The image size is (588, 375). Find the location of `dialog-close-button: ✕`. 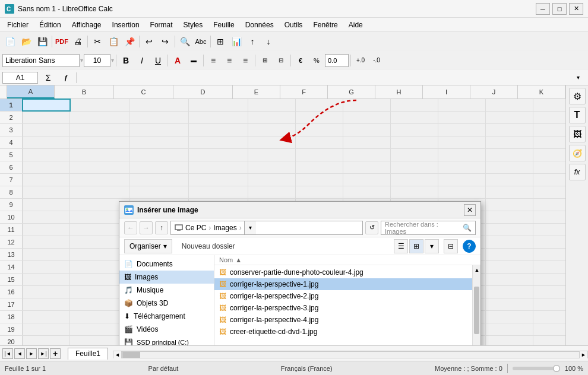

dialog-close-button: ✕ is located at coordinates (470, 210).